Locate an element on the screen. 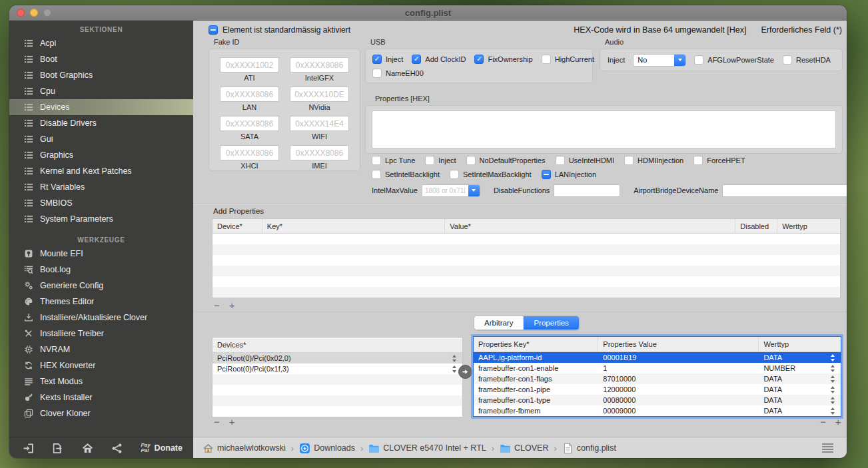 Image resolution: width=868 pixels, height=468 pixels. fake-id-xhci-input is located at coordinates (249, 153).